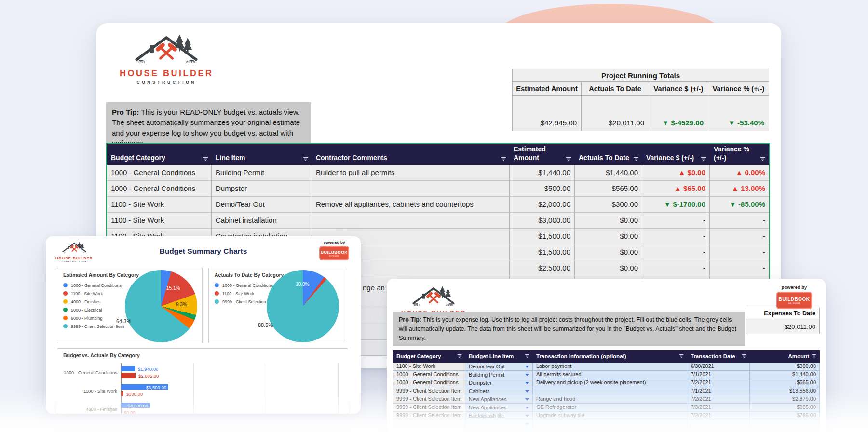 This screenshot has width=868, height=434. Describe the element at coordinates (740, 173) in the screenshot. I see `sheet-cell: ▲ 0.00%` at that location.